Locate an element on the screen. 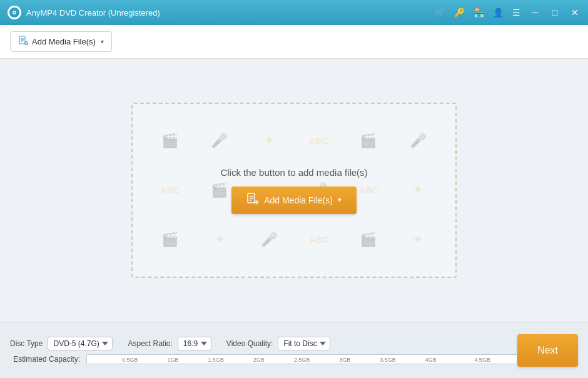 The width and height of the screenshot is (588, 378). add-file-icon is located at coordinates (23, 41).